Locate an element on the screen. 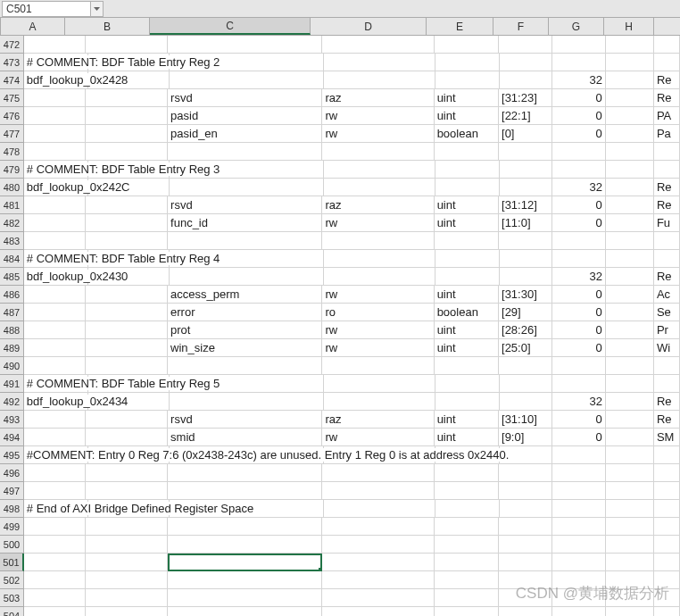 The image size is (680, 616). cell: error is located at coordinates (245, 312).